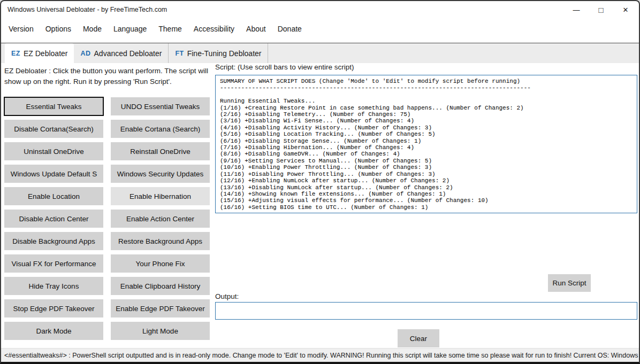  Describe the element at coordinates (54, 151) in the screenshot. I see `uninstall-onedrive-button: Uninstall OneDrive` at that location.